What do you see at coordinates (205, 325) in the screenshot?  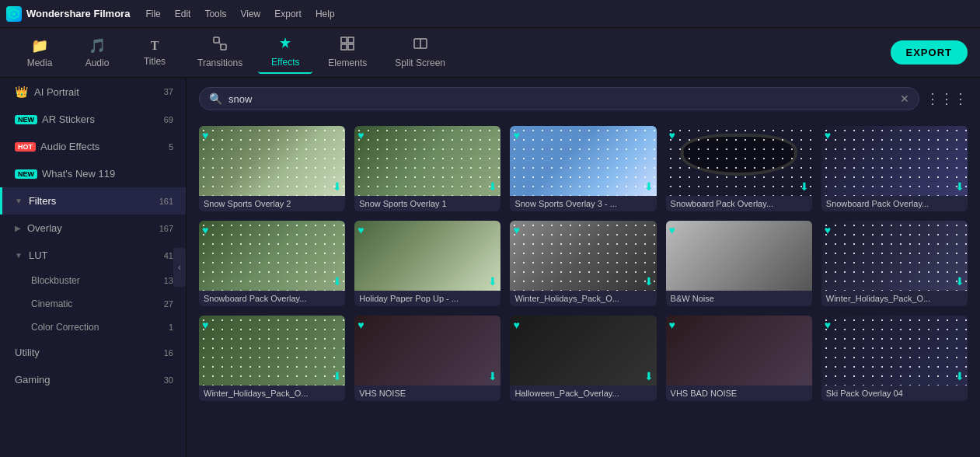 I see `fav-icon-11: ♥` at bounding box center [205, 325].